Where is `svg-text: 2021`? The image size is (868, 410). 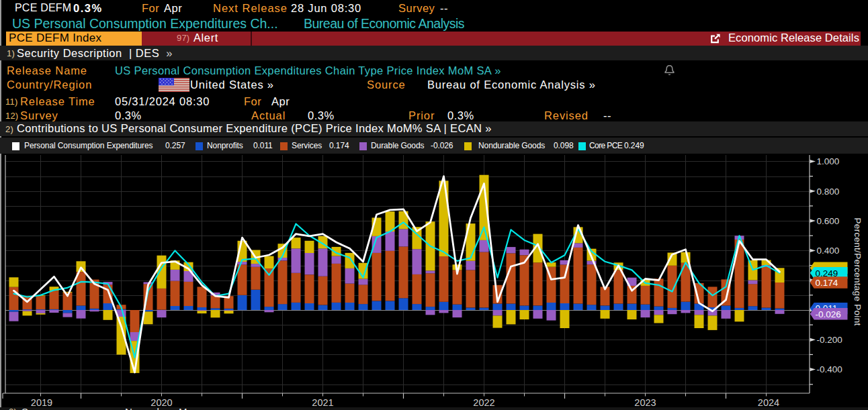
svg-text: 2021 is located at coordinates (322, 403).